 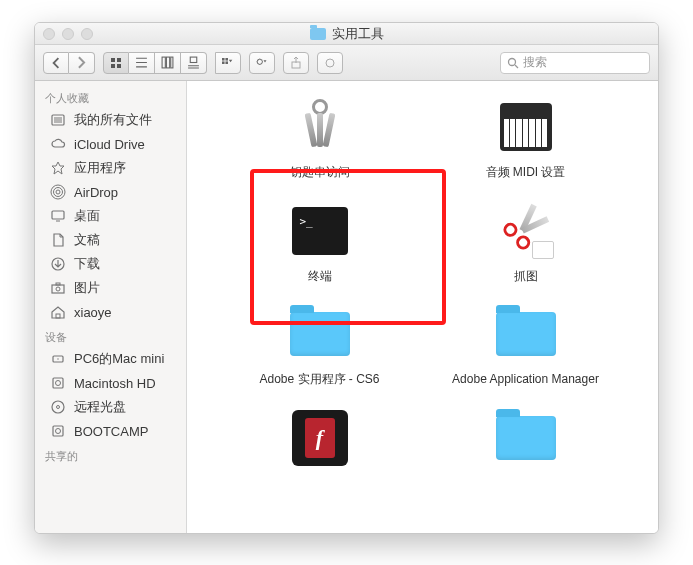 I want to click on sidebar-item-label: 图片, so click(x=87, y=288).